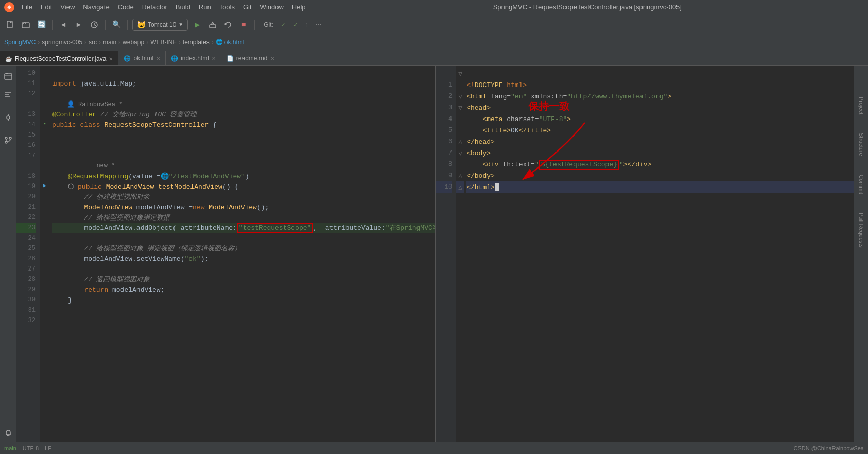  What do you see at coordinates (213, 25) in the screenshot?
I see `build-btn` at bounding box center [213, 25].